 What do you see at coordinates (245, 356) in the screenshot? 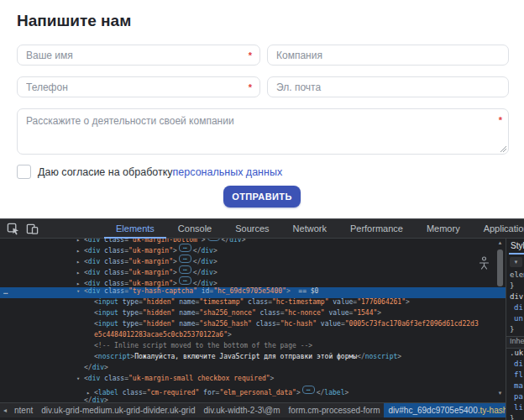
I see `code-token: Пожалуйста, включите JavaScript для отпр…` at bounding box center [245, 356].